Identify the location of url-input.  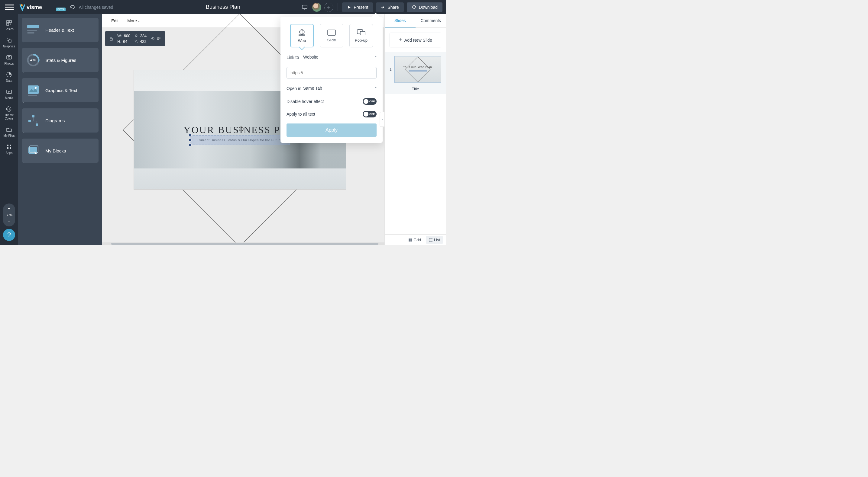
(332, 73).